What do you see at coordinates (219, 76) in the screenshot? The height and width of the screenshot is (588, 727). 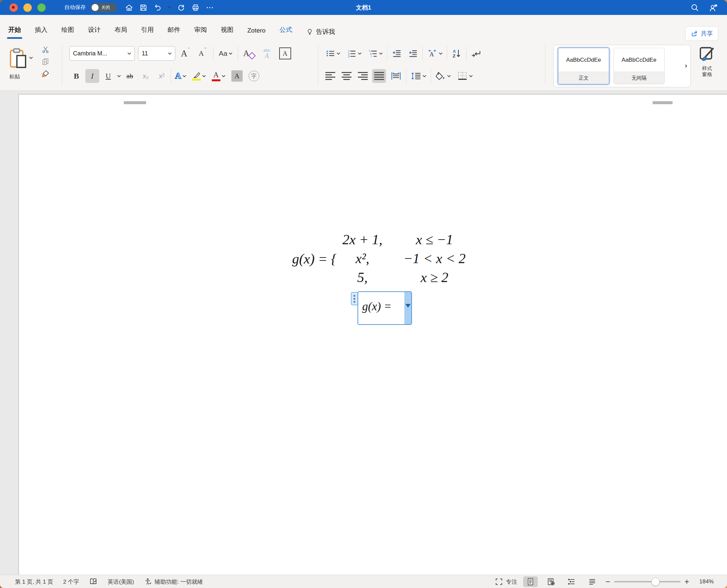 I see `font-color-button: A` at bounding box center [219, 76].